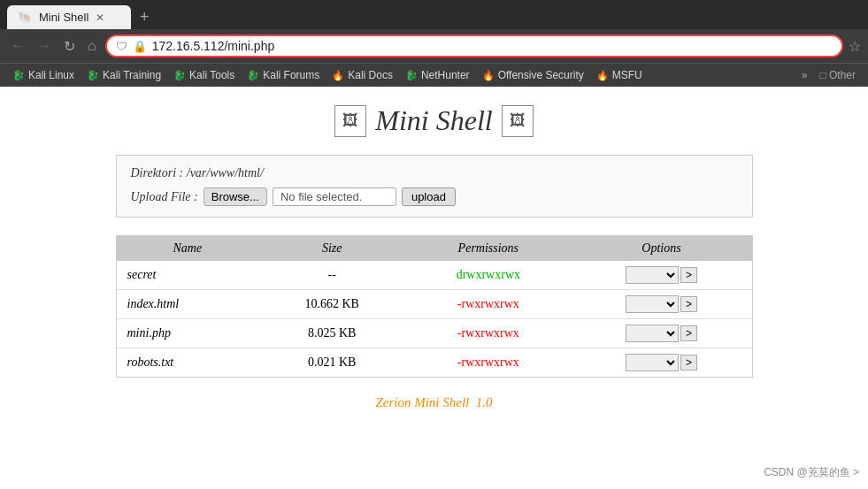  I want to click on col-header-permissions: Permissions, so click(488, 248).